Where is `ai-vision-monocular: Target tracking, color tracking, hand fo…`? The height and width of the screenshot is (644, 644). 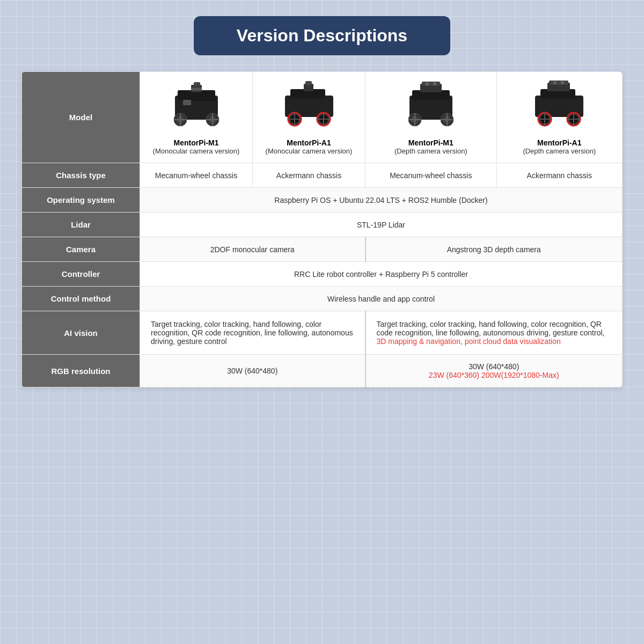 ai-vision-monocular: Target tracking, color tracking, hand fo… is located at coordinates (253, 333).